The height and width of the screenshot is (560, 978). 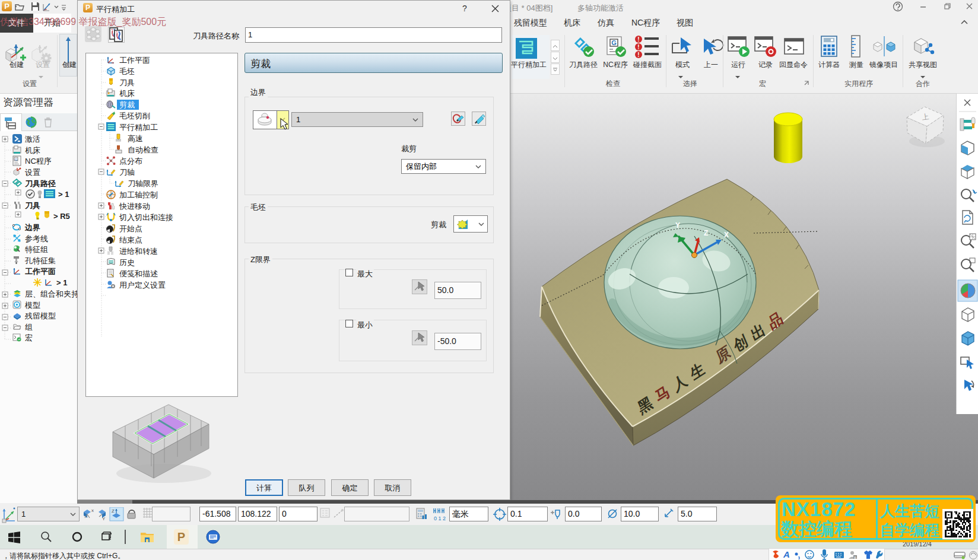 What do you see at coordinates (139, 252) in the screenshot?
I see `svg-text: 进给和转速` at bounding box center [139, 252].